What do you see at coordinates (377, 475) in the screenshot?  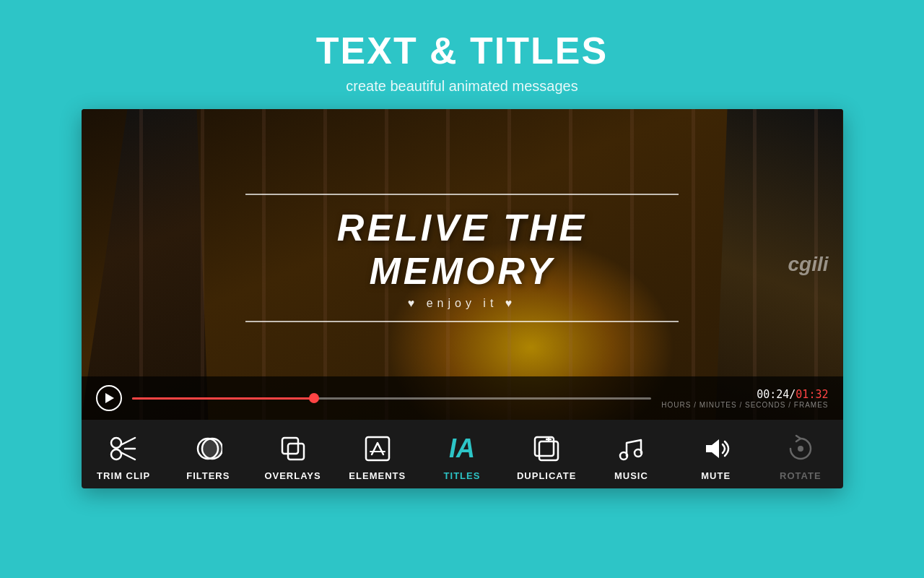 I see `elements-label: ELEMENTS` at bounding box center [377, 475].